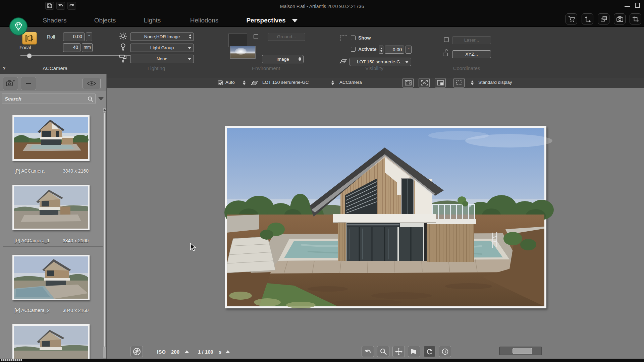 This screenshot has height=362, width=644. Describe the element at coordinates (152, 20) in the screenshot. I see `menu-lights: Lights` at that location.